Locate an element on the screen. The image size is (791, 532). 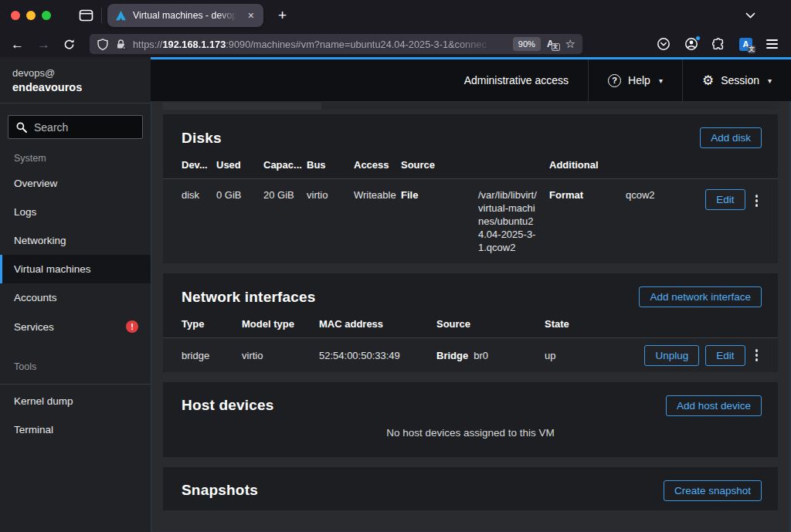
disk-bus: virtio is located at coordinates (331, 195).